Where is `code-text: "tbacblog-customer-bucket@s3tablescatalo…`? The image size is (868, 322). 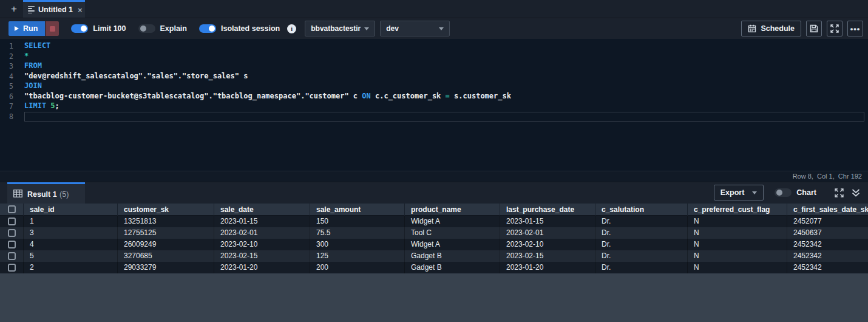
code-text: "tbacblog-customer-bucket@s3tablescatalo… is located at coordinates (444, 97).